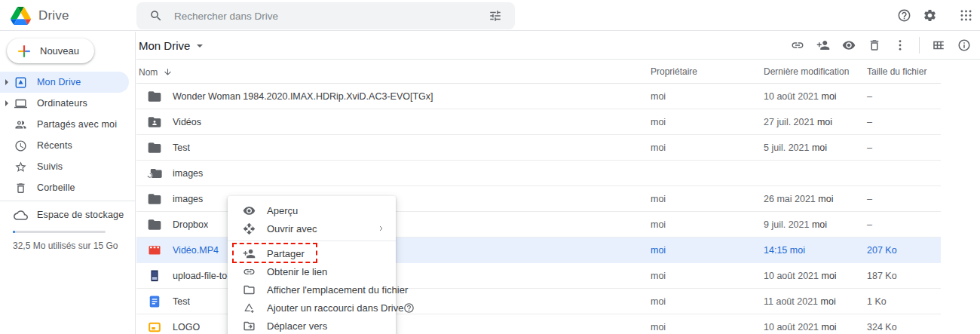 The height and width of the screenshot is (334, 980). What do you see at coordinates (297, 326) in the screenshot?
I see `menu-item-label: Déplacer vers` at bounding box center [297, 326].